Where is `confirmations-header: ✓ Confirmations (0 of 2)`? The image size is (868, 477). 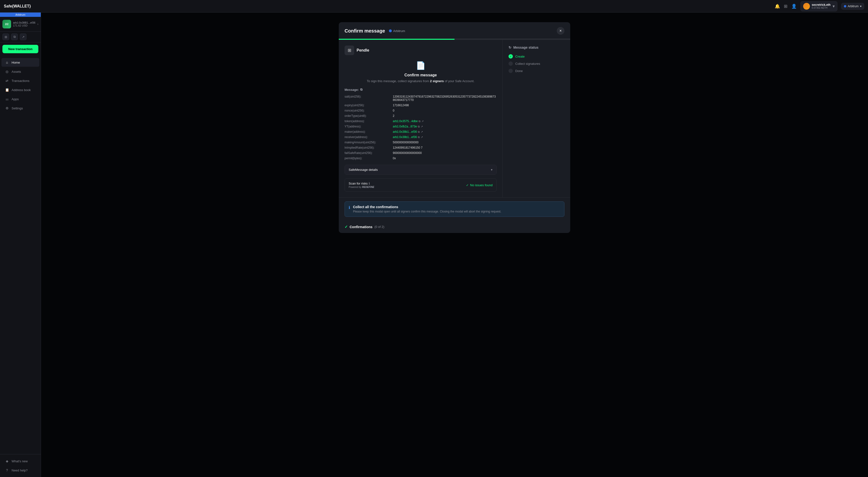 confirmations-header: ✓ Confirmations (0 of 2) is located at coordinates (455, 227).